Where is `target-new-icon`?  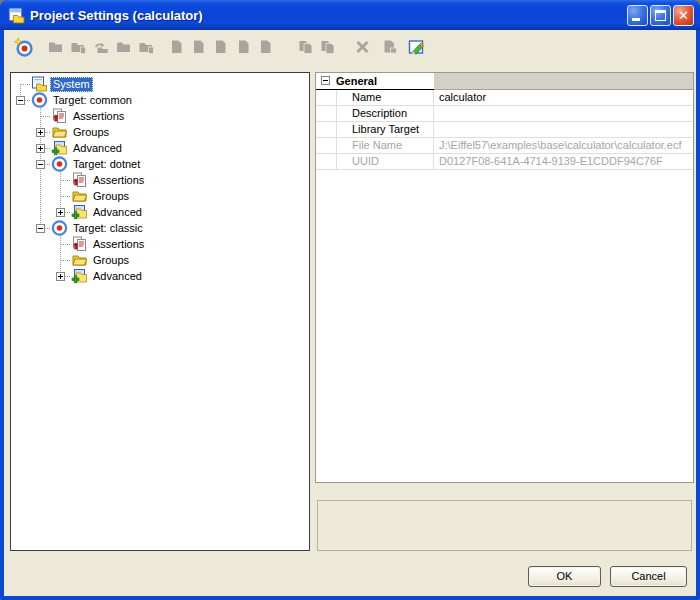
target-new-icon is located at coordinates (24, 48).